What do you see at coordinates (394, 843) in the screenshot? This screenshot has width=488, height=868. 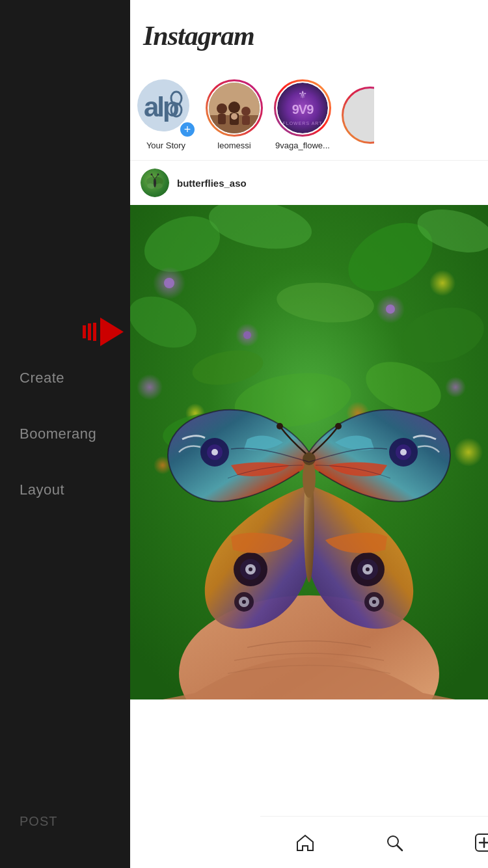 I see `search-icon` at bounding box center [394, 843].